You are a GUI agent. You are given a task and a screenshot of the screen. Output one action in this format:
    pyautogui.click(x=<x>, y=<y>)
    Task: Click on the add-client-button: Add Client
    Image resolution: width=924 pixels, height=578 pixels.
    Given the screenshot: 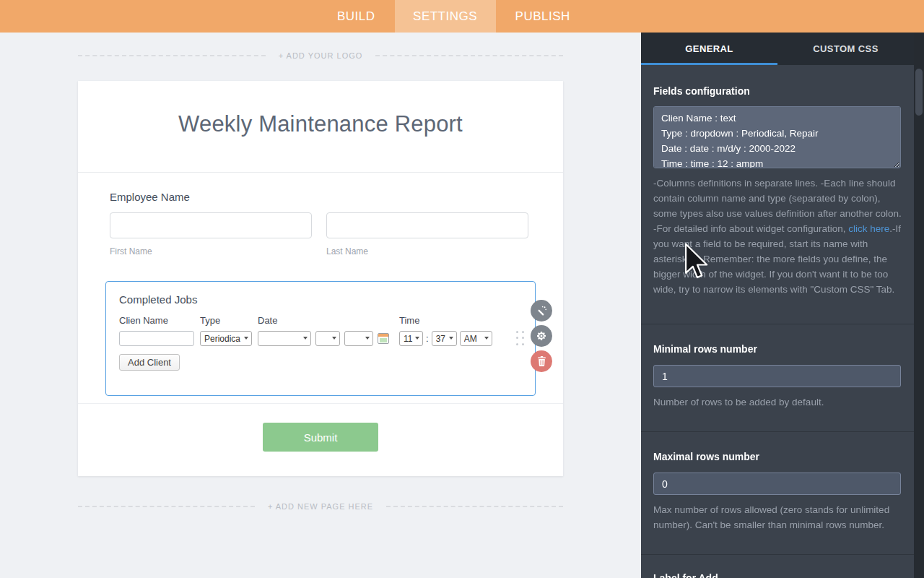 What is the action you would take?
    pyautogui.click(x=149, y=363)
    